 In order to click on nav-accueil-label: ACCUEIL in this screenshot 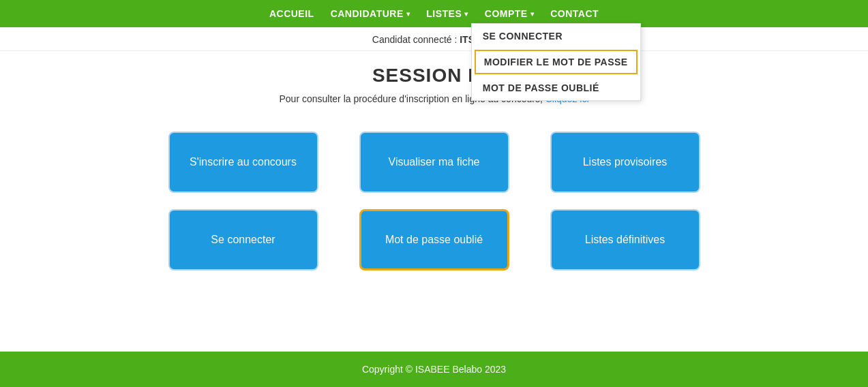, I will do `click(292, 14)`.